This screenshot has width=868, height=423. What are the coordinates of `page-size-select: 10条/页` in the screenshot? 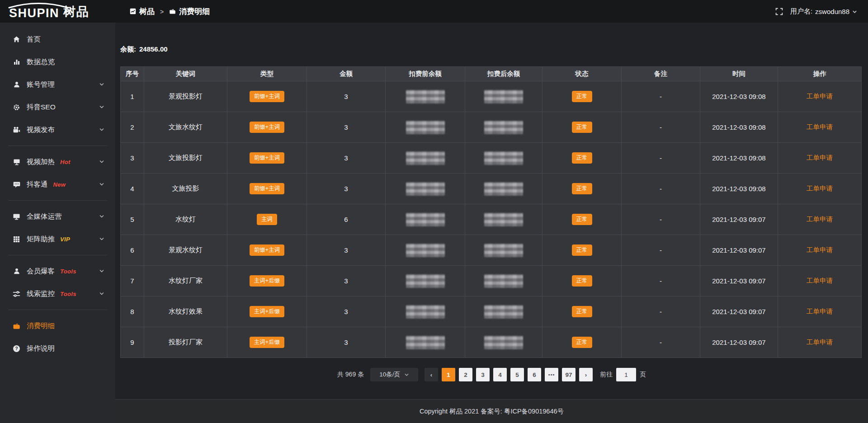 It's located at (394, 375).